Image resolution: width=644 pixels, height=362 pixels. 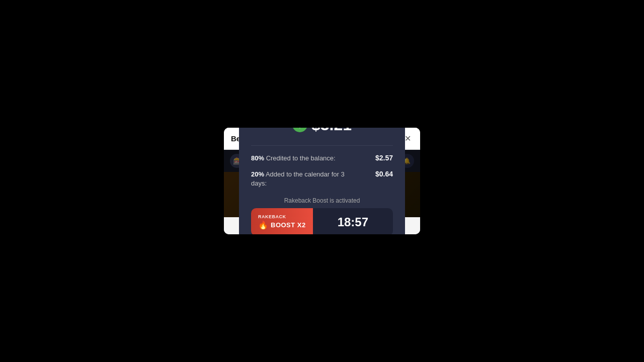 I want to click on rakeback-section: Rakeback Boost is activated RAKEBACK 🔥 B…, so click(x=322, y=216).